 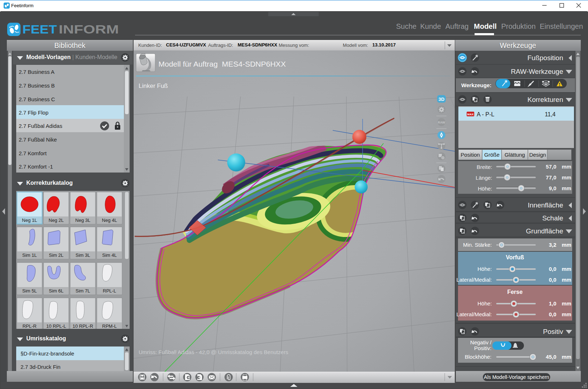 I want to click on svg-text: INFORM, so click(x=89, y=29).